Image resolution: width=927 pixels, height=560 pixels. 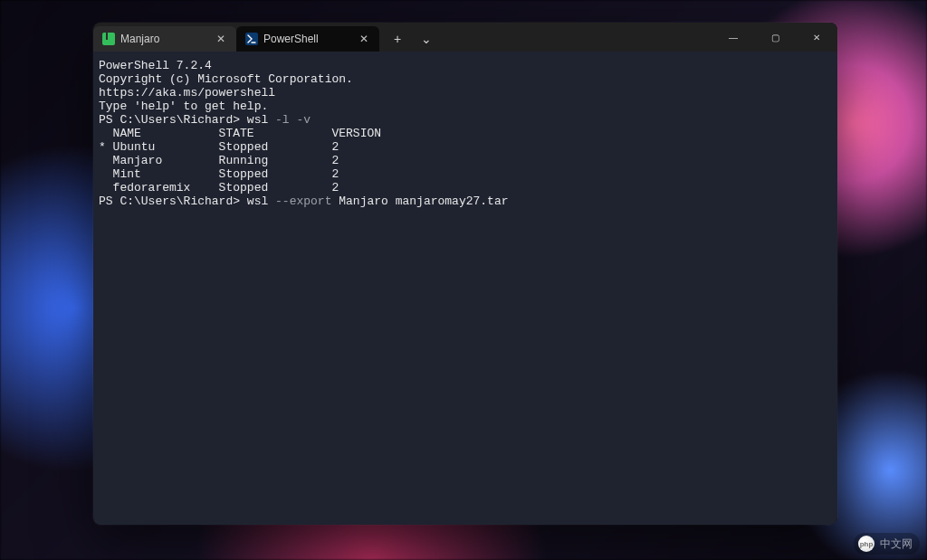 What do you see at coordinates (426, 39) in the screenshot?
I see `tab-dropdown-button: ⌄` at bounding box center [426, 39].